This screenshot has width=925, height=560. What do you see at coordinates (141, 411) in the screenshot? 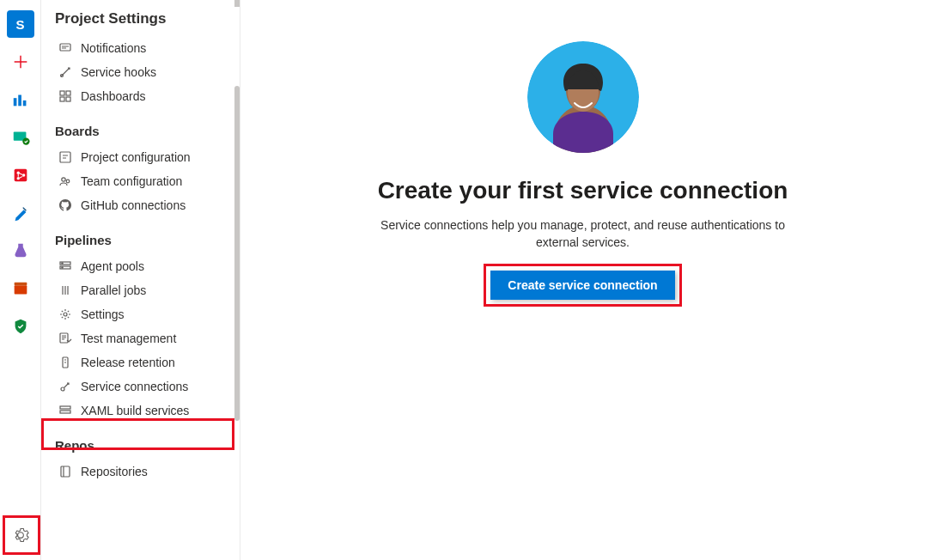
I see `nav-xaml-build: XAML build services` at bounding box center [141, 411].